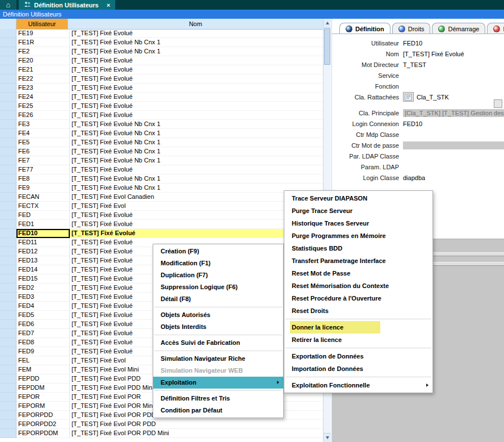 Image resolution: width=504 pixels, height=442 pixels. Describe the element at coordinates (218, 287) in the screenshot. I see `context-menu-item: Suppression Logique (F6)` at that location.